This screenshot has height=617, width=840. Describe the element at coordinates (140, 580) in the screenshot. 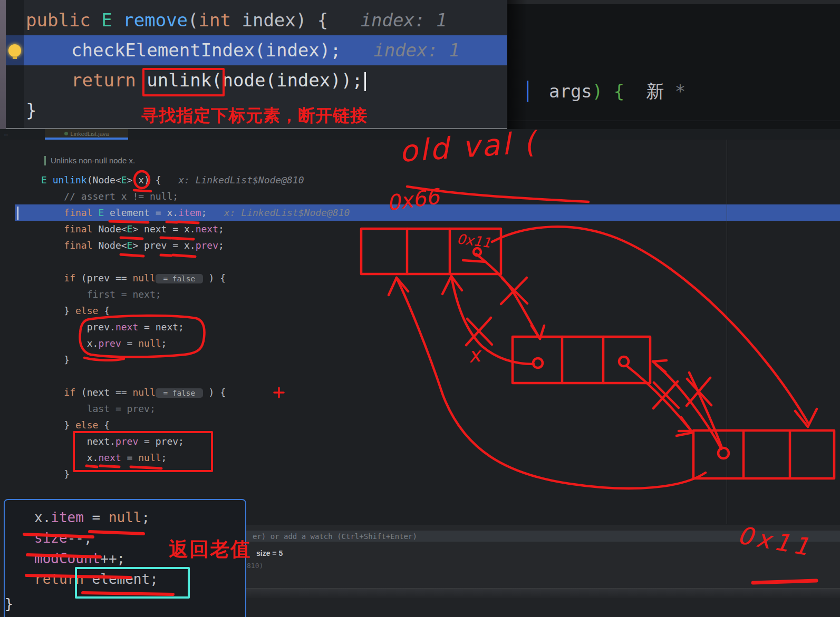

I see `code-line: return element;` at that location.